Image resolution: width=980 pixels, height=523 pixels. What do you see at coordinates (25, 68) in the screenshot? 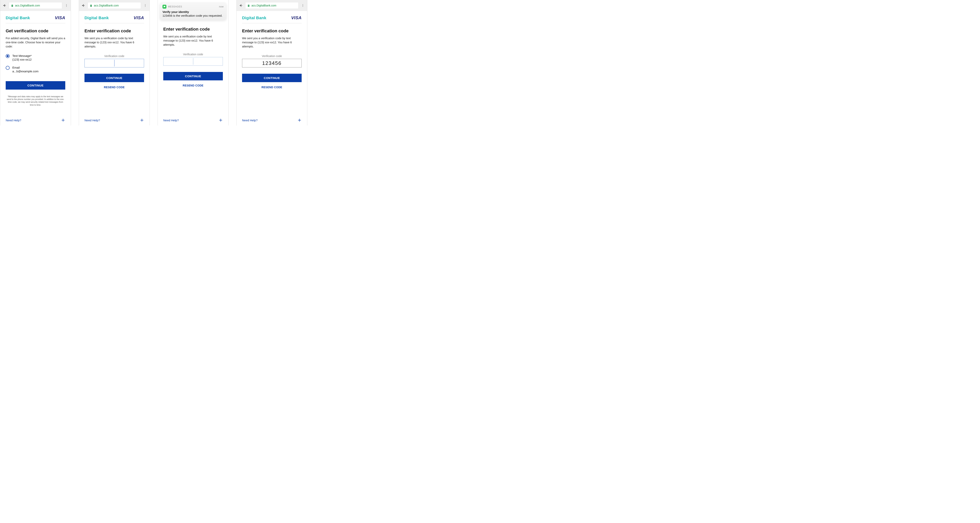
I see `option-label: Email` at bounding box center [25, 68].